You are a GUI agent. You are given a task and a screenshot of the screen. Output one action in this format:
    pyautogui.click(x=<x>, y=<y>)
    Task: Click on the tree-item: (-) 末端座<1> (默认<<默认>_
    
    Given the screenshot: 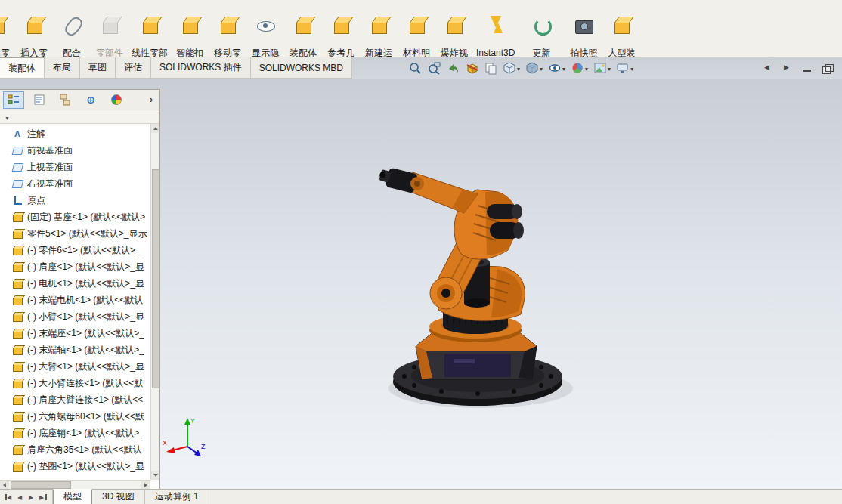 What is the action you would take?
    pyautogui.click(x=76, y=333)
    